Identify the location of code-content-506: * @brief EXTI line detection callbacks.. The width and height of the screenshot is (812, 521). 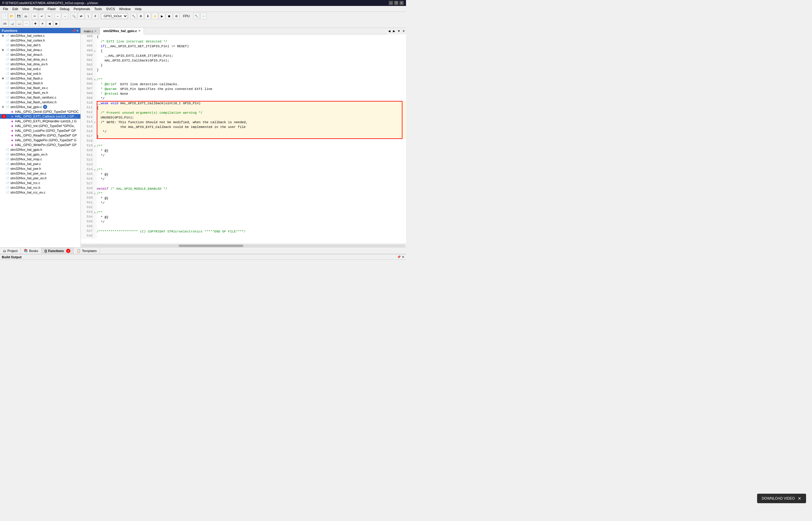
(251, 84).